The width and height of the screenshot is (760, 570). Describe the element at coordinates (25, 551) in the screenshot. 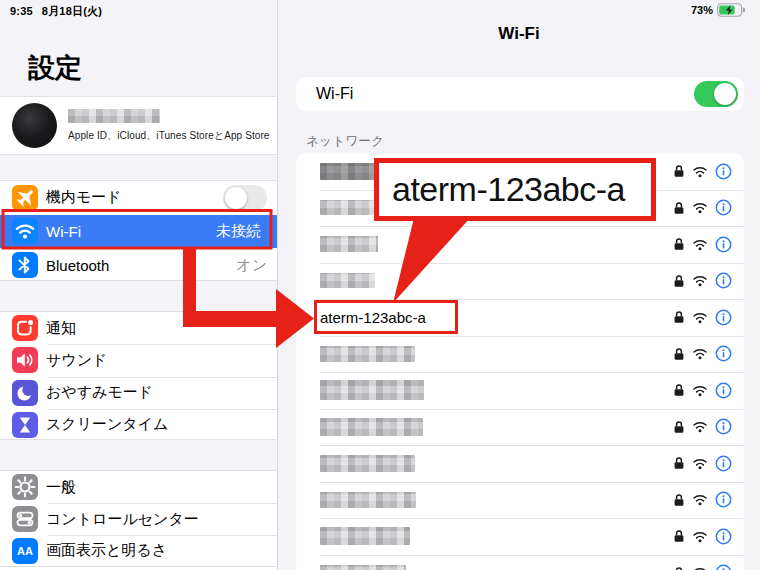

I see `display-brightness-icon: AA` at that location.